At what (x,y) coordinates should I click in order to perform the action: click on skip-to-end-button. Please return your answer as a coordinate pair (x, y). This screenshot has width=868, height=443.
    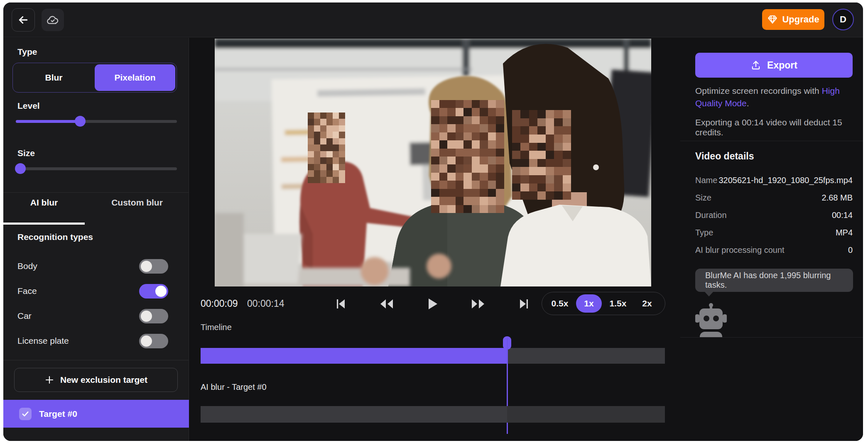
    Looking at the image, I should click on (524, 304).